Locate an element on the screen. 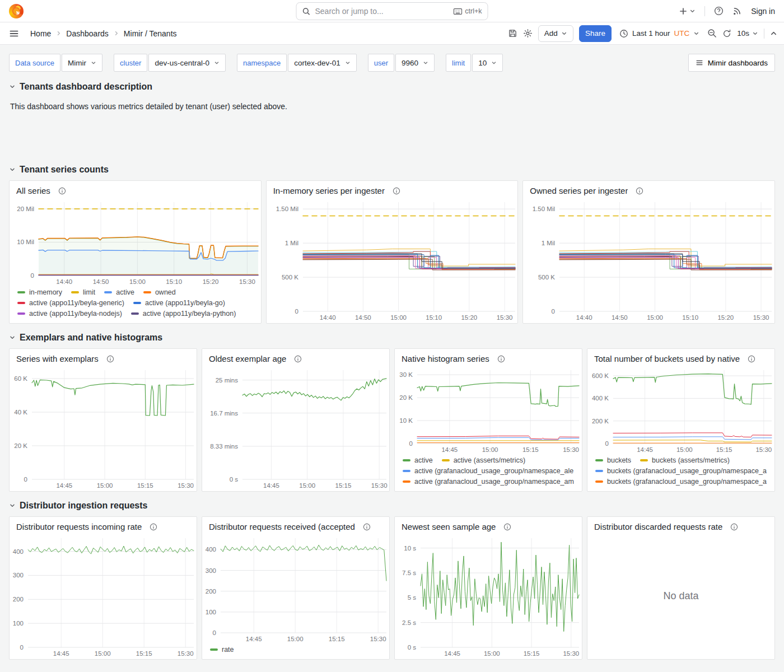 This screenshot has height=672, width=784. refresh-interval-picker: 10s is located at coordinates (748, 34).